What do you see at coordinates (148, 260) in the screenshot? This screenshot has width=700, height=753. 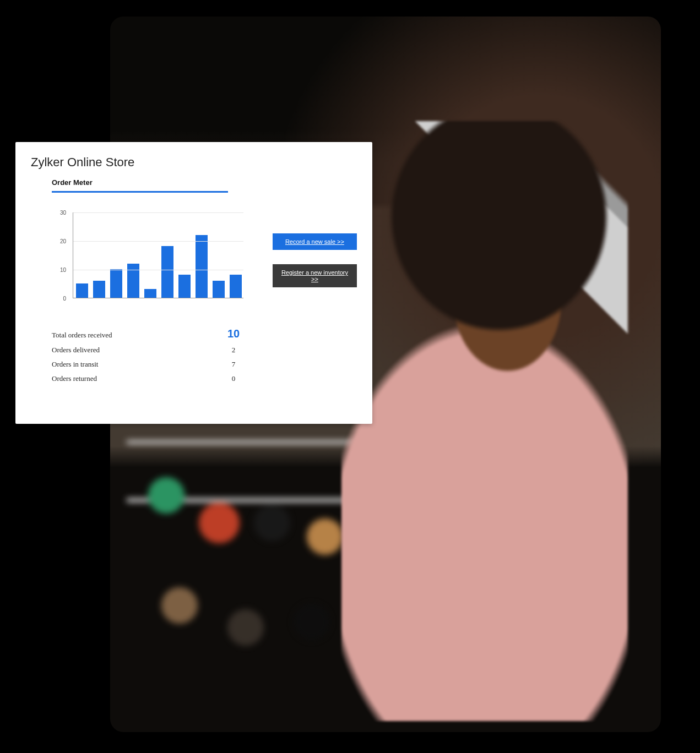 I see `order-meter-chart: 0102030` at bounding box center [148, 260].